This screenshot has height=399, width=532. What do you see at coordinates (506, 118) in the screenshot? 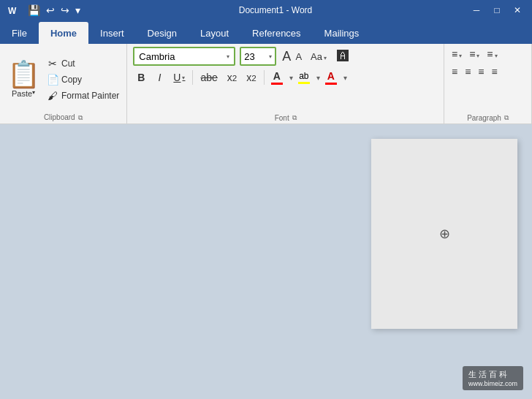
I see `paragraph-expand-btn: ⧉` at bounding box center [506, 118].